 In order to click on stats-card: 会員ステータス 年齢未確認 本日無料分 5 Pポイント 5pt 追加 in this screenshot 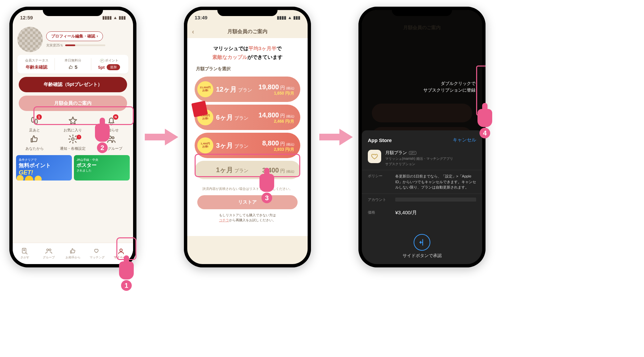, I will do `click(73, 64)`.